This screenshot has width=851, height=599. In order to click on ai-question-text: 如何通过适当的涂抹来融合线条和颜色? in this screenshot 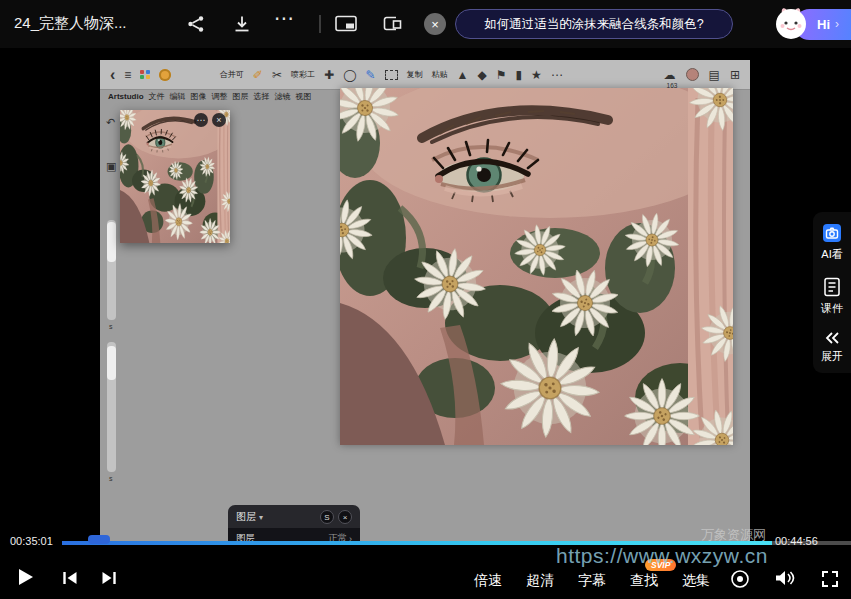, I will do `click(594, 24)`.